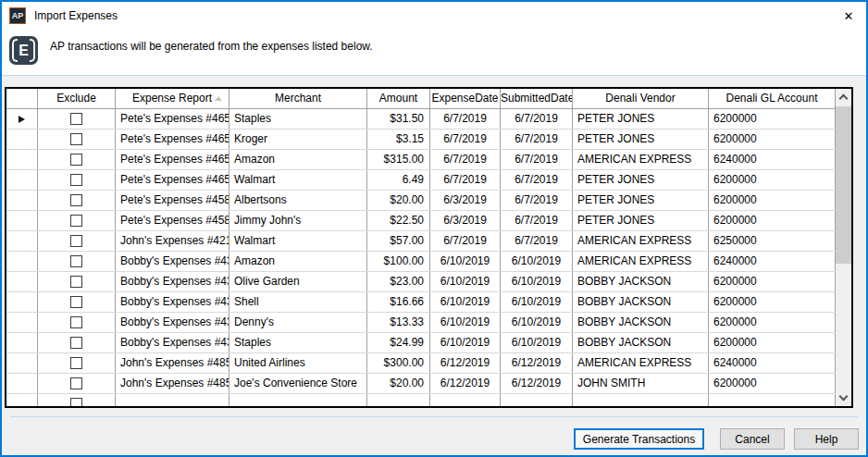 The height and width of the screenshot is (457, 868). I want to click on grid-row: Pete's Expenses #46554521 Kroger $3.15 6…, so click(421, 140).